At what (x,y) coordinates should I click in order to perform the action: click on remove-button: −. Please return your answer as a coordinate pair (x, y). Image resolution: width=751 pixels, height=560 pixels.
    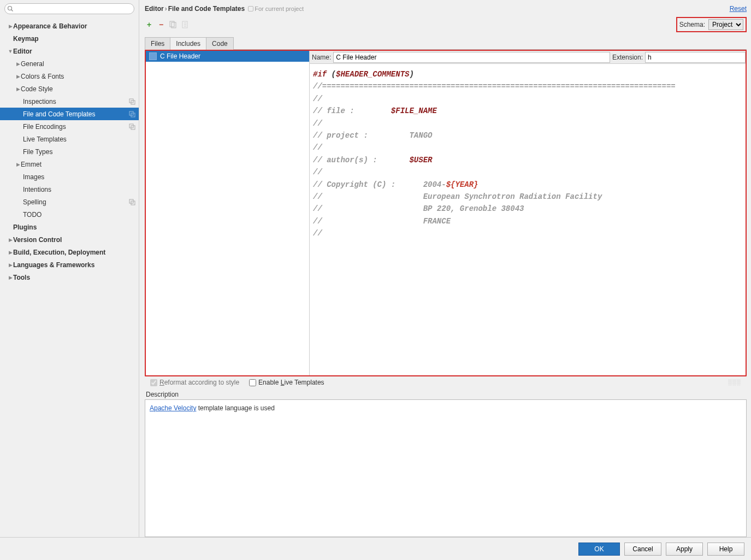
    Looking at the image, I should click on (161, 25).